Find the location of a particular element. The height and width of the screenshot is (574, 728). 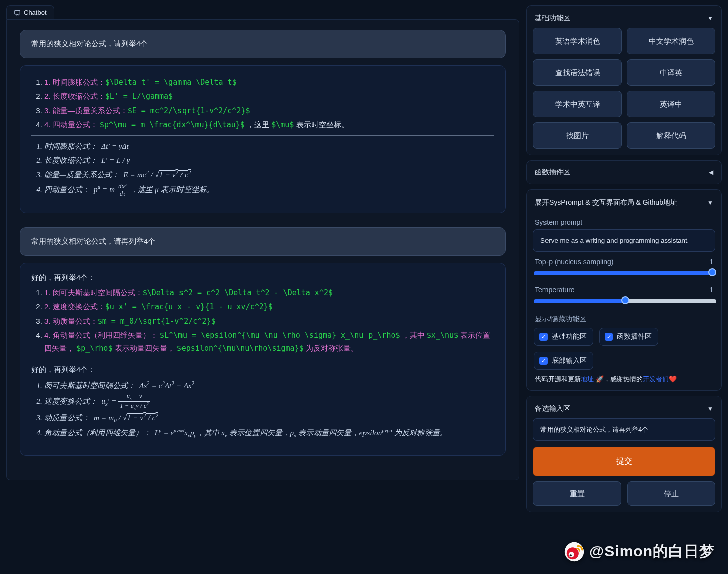

section-title: 基础功能区 is located at coordinates (553, 18).